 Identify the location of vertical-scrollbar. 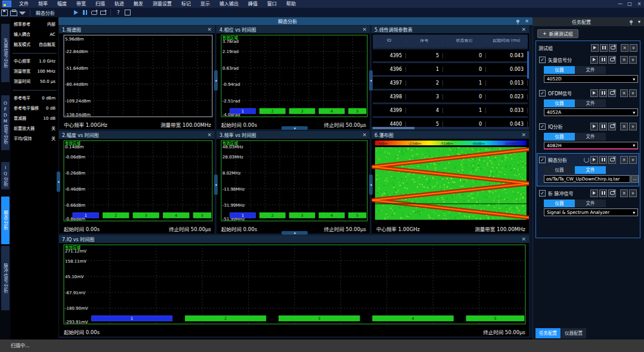
(528, 65).